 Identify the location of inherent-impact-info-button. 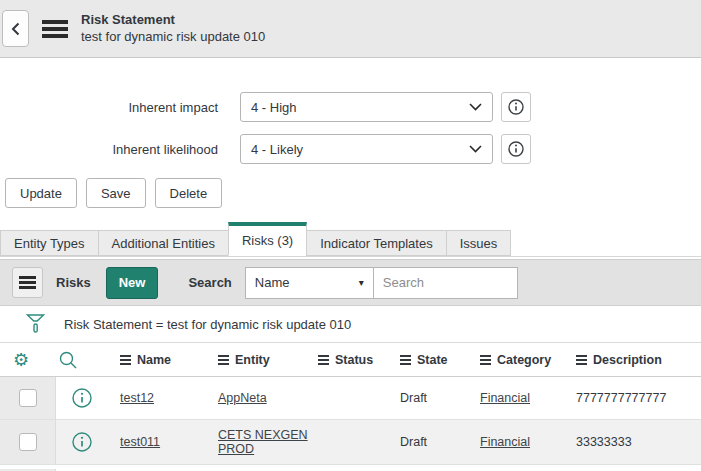
(516, 107).